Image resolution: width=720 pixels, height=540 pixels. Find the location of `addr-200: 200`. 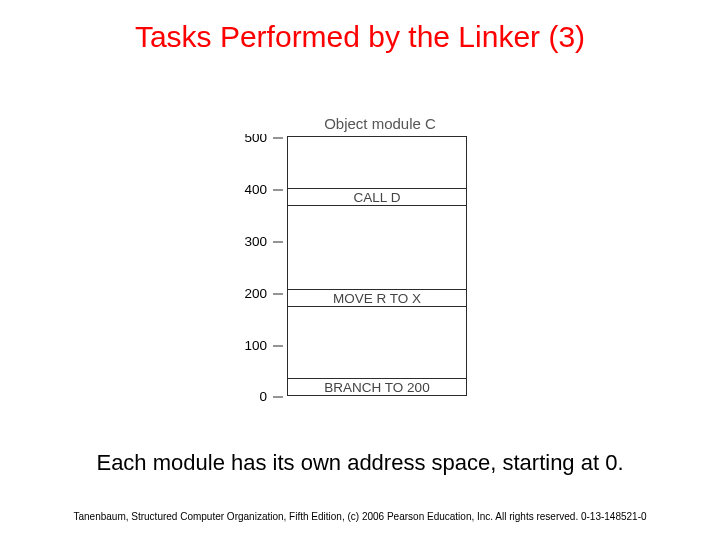

addr-200: 200 is located at coordinates (256, 294).